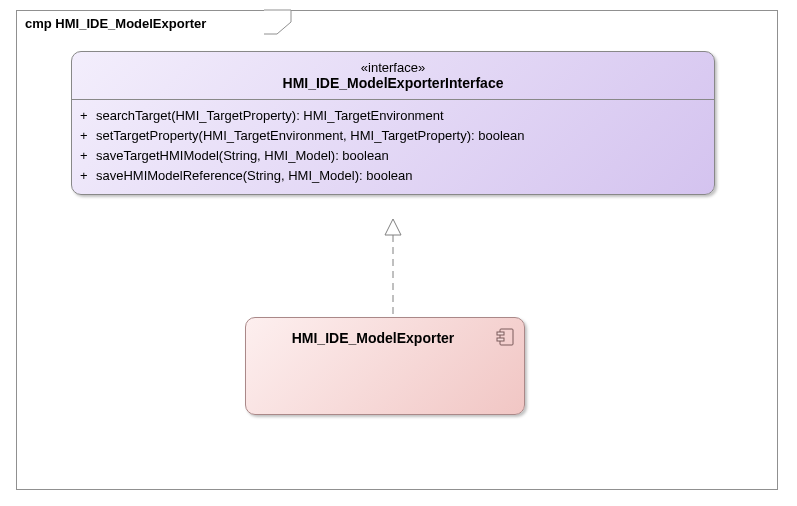 This screenshot has width=797, height=506. I want to click on component-icon, so click(505, 337).